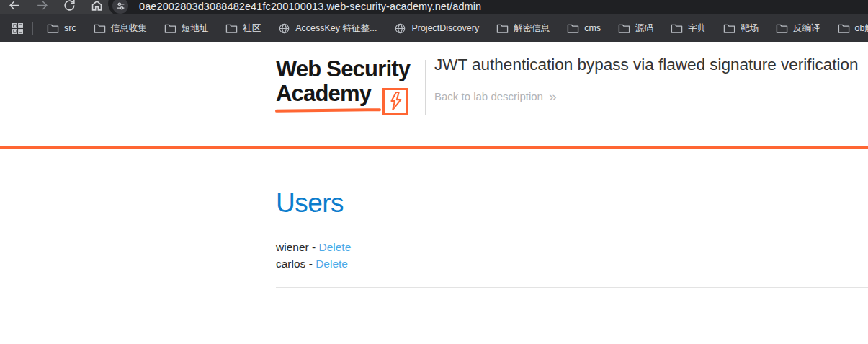 Image resolution: width=868 pixels, height=344 pixels. What do you see at coordinates (97, 6) in the screenshot?
I see `home-icon` at bounding box center [97, 6].